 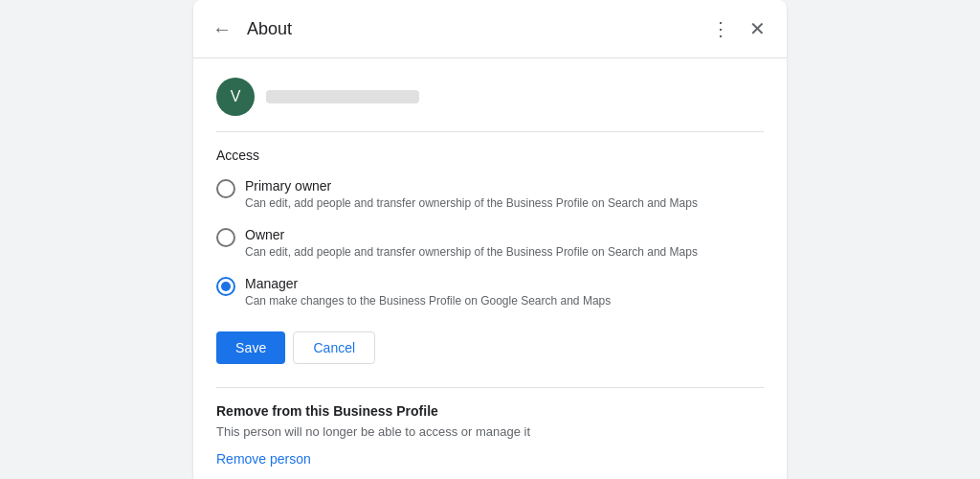 What do you see at coordinates (264, 459) in the screenshot?
I see `remove-person-link: Remove person` at bounding box center [264, 459].